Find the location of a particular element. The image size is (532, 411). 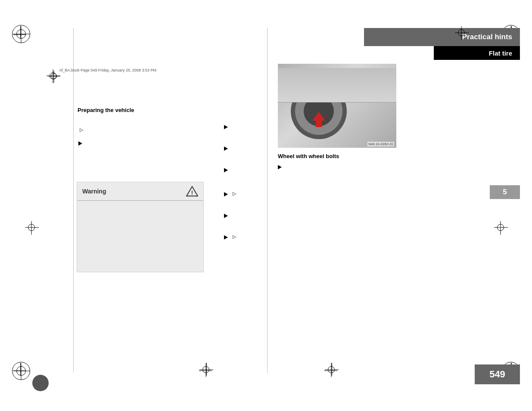

subheader-bar: Flat tire is located at coordinates (477, 53).